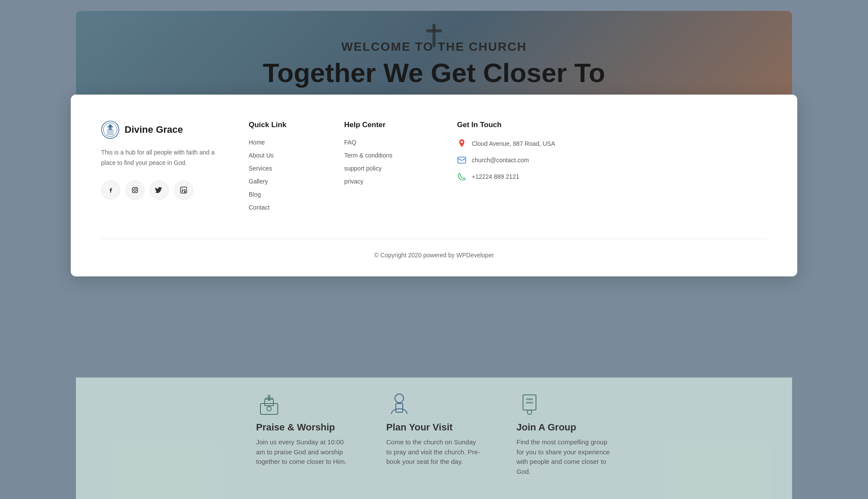 The image size is (868, 499). I want to click on praise-worship-text: Join us every Sunday at 10:00 am to prai…, so click(304, 452).